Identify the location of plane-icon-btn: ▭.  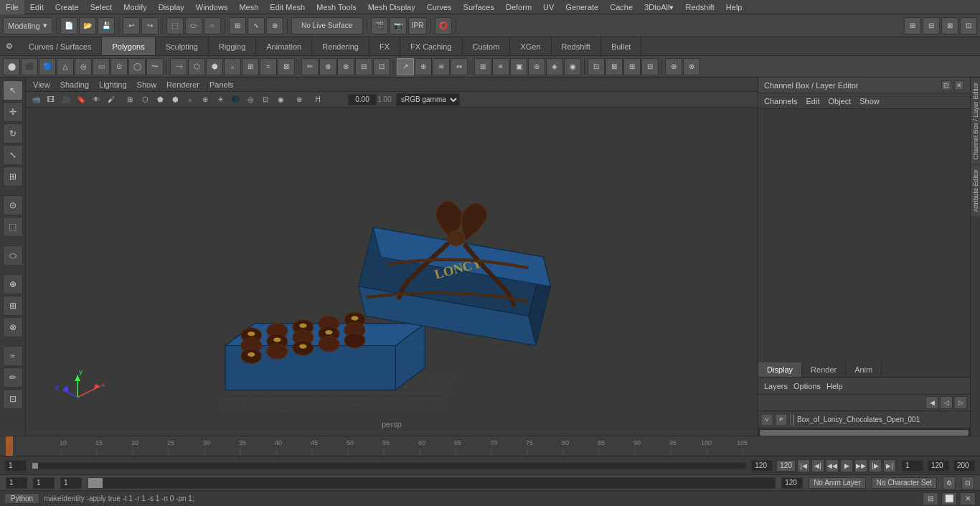
(101, 67).